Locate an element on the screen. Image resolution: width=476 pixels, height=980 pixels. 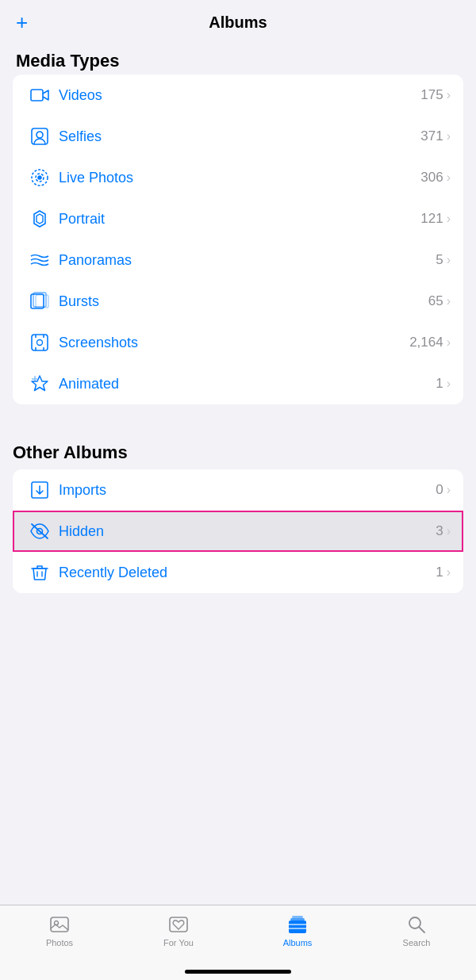
imports-label: Imports is located at coordinates (248, 490).